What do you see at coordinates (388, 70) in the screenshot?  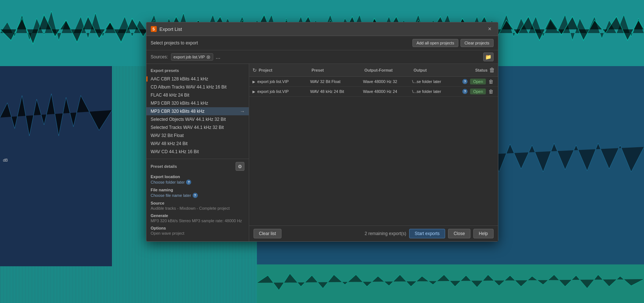 I see `col-header-output-format: Output-Format` at bounding box center [388, 70].